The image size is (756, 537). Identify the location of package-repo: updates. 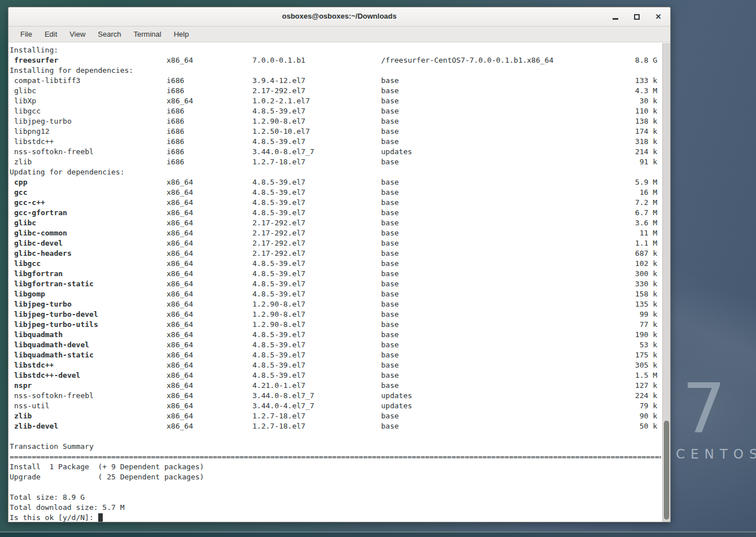
(396, 152).